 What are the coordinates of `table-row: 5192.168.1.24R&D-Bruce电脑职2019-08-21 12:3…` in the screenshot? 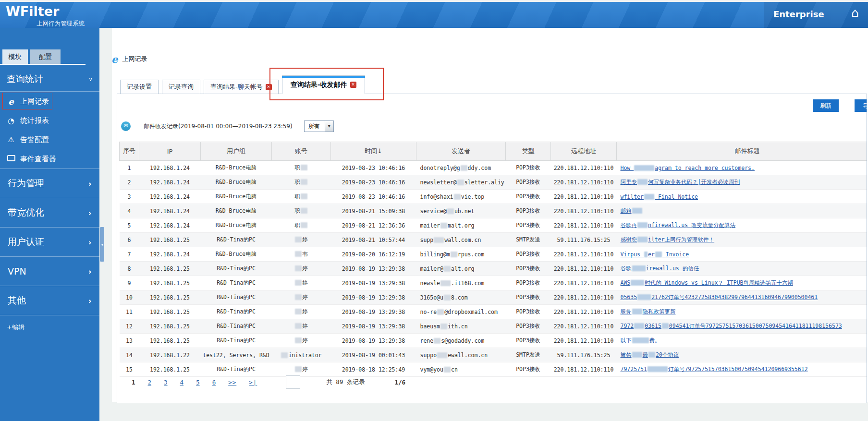 It's located at (494, 226).